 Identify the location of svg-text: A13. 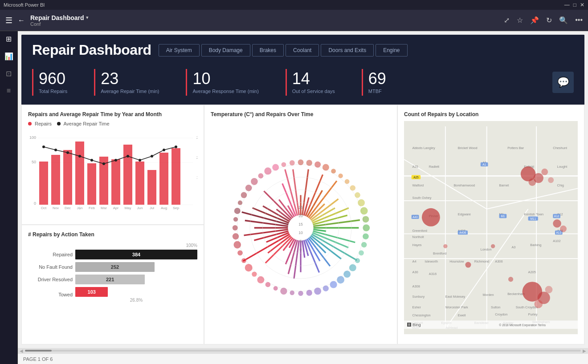
(559, 232).